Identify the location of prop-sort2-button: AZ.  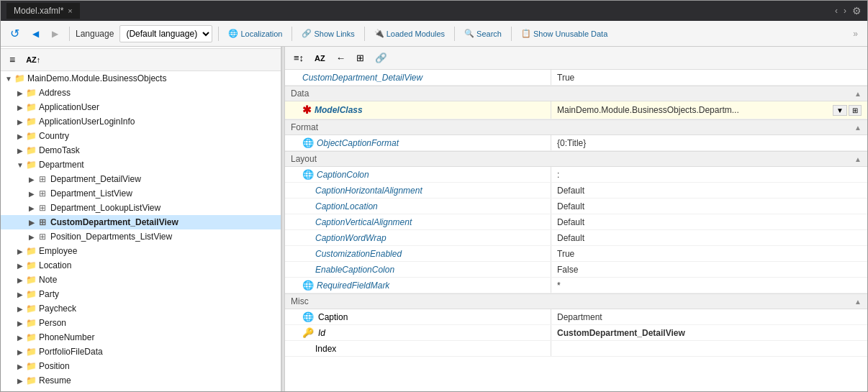
(320, 58).